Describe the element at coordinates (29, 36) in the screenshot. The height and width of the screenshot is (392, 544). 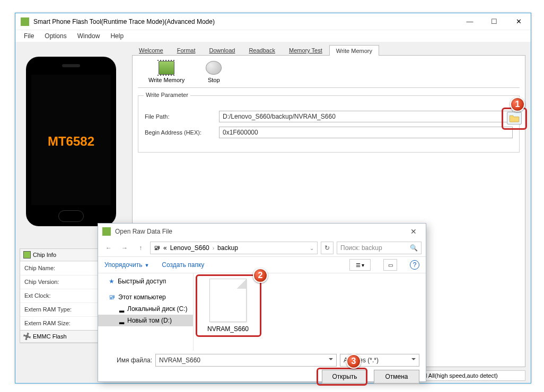
I see `menu-file: File` at that location.